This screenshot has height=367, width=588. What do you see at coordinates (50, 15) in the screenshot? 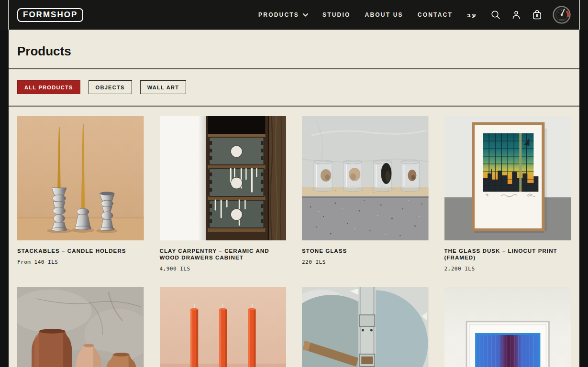
I see `formshop-logo: FORMSHOP` at bounding box center [50, 15].